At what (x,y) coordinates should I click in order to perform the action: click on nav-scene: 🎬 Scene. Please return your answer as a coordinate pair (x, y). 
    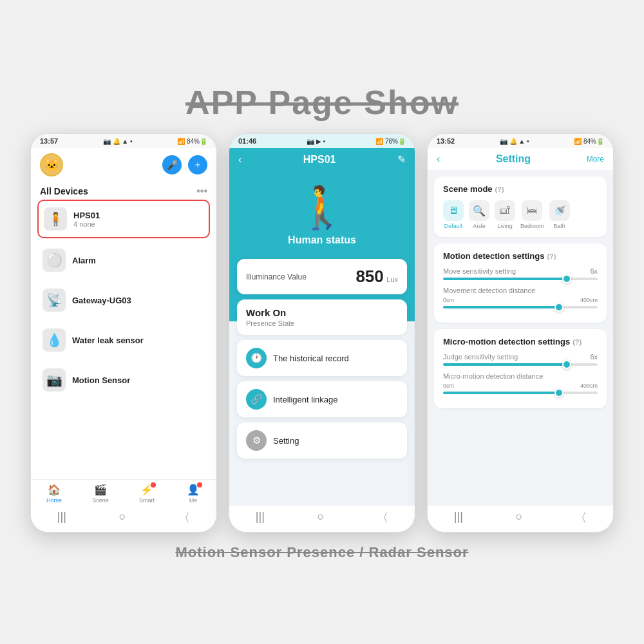
    Looking at the image, I should click on (100, 493).